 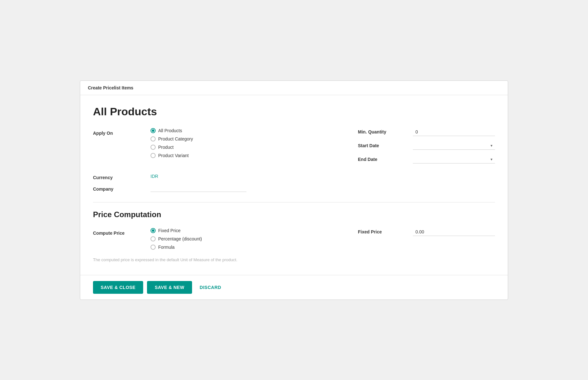 I want to click on radio-label-product-category: Product Category, so click(x=176, y=139).